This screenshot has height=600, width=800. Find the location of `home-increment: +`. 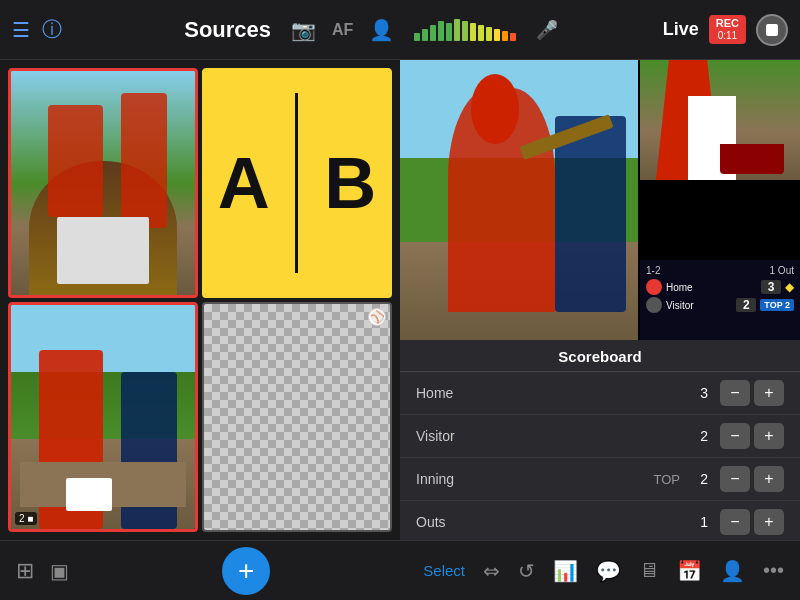

home-increment: + is located at coordinates (769, 393).